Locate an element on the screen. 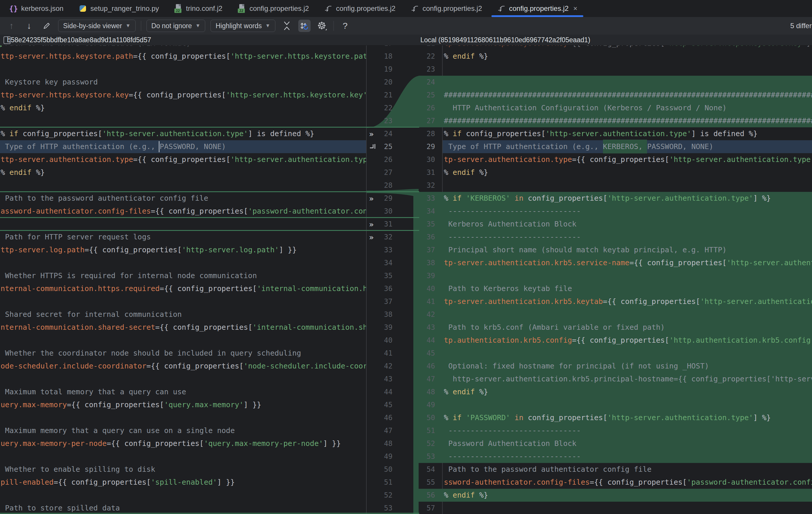 The image size is (812, 514). left-code-line-25: Type of HTTP authentication (e.g., PASSW… is located at coordinates (183, 147).